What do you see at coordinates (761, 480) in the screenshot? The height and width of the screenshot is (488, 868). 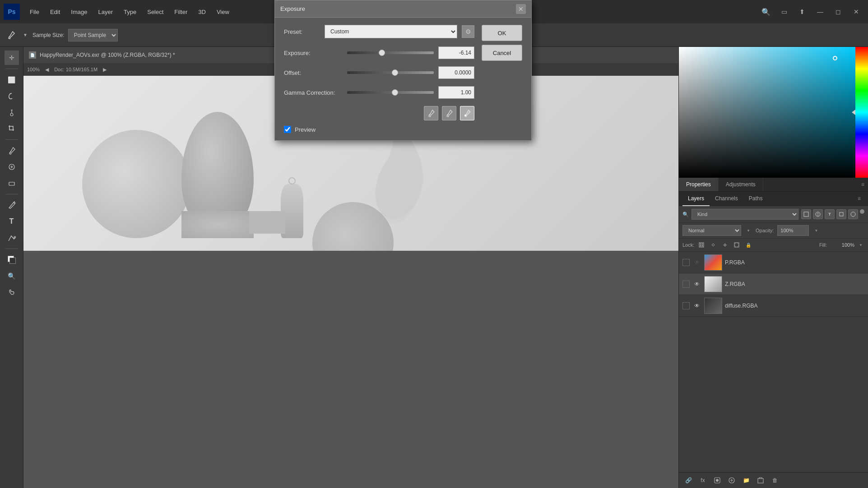 I see `new-layer-btn` at bounding box center [761, 480].